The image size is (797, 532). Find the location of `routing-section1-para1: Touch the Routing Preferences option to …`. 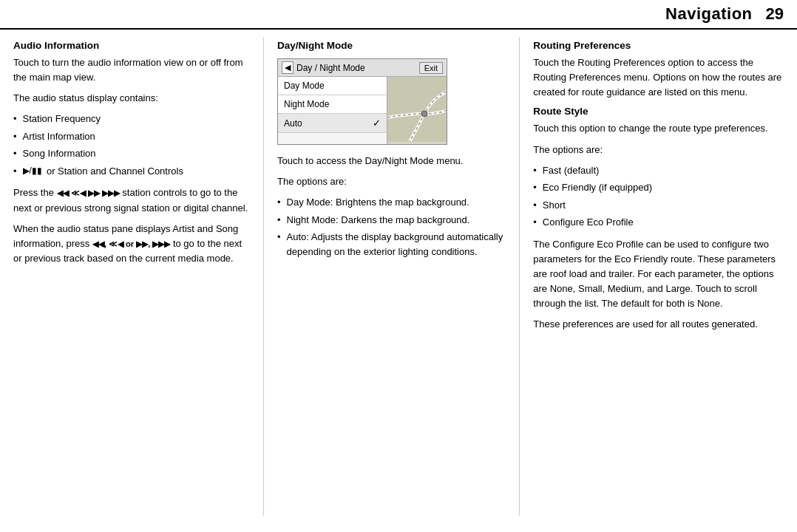

routing-section1-para1: Touch the Routing Preferences option to … is located at coordinates (658, 78).